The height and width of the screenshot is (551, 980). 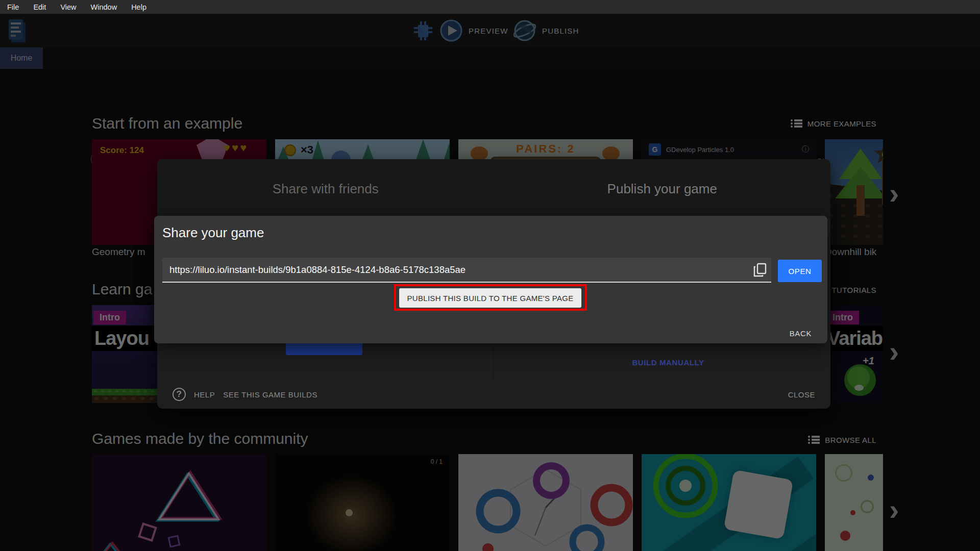 I want to click on menu-bar: File Edit View Window Help, so click(x=490, y=7).